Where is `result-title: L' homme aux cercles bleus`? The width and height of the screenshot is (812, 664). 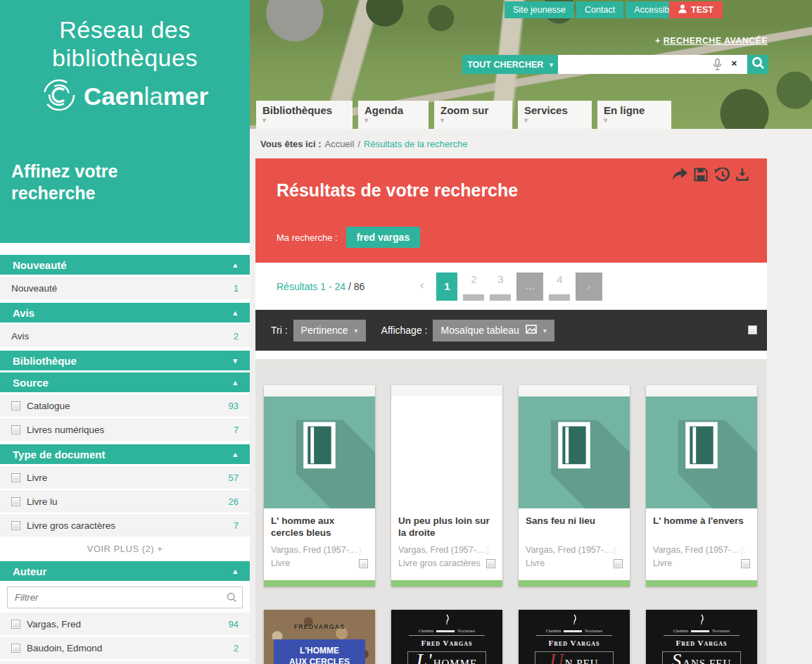 result-title: L' homme aux cercles bleus is located at coordinates (319, 527).